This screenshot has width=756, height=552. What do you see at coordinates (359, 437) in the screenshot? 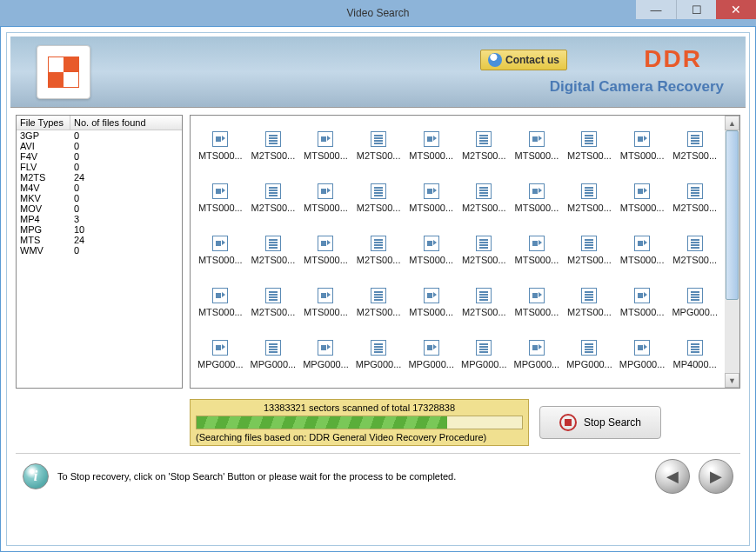
I see `search-procedure: (Searching files based on: DDR General V…` at bounding box center [359, 437].